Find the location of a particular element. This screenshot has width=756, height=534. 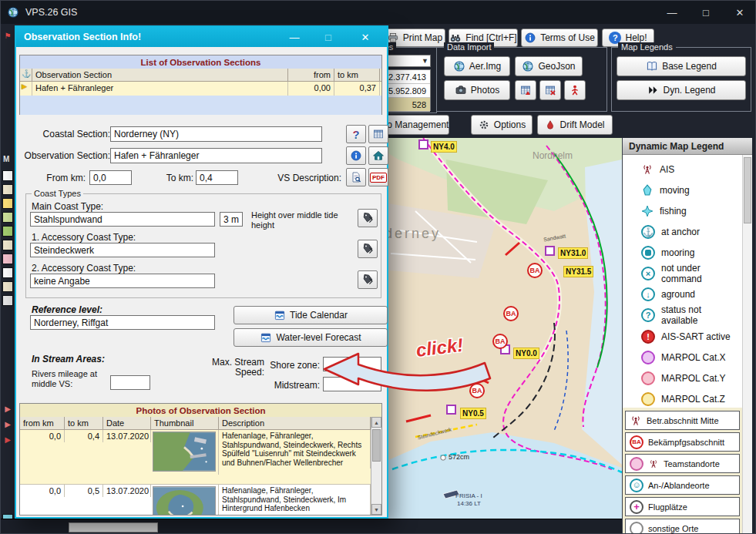

find-label: Find [Ctrl+F] is located at coordinates (491, 38).